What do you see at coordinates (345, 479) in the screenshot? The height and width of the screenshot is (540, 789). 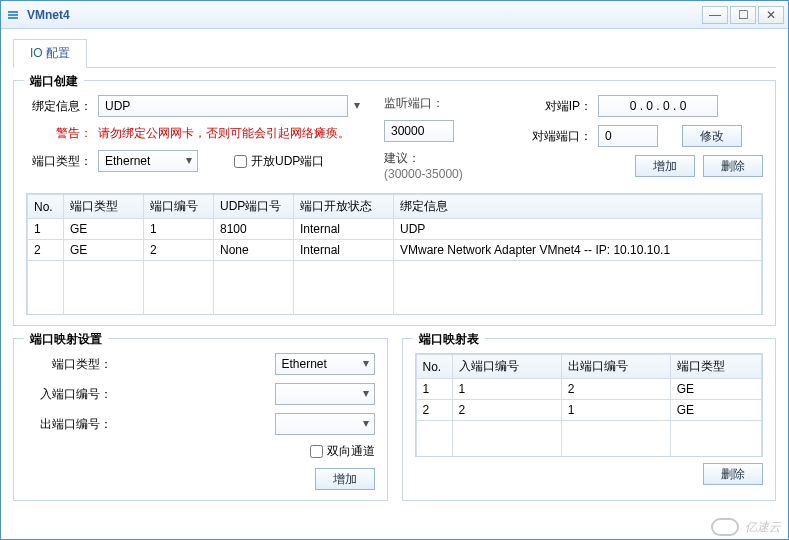 I see `add-map-button: 增加` at bounding box center [345, 479].